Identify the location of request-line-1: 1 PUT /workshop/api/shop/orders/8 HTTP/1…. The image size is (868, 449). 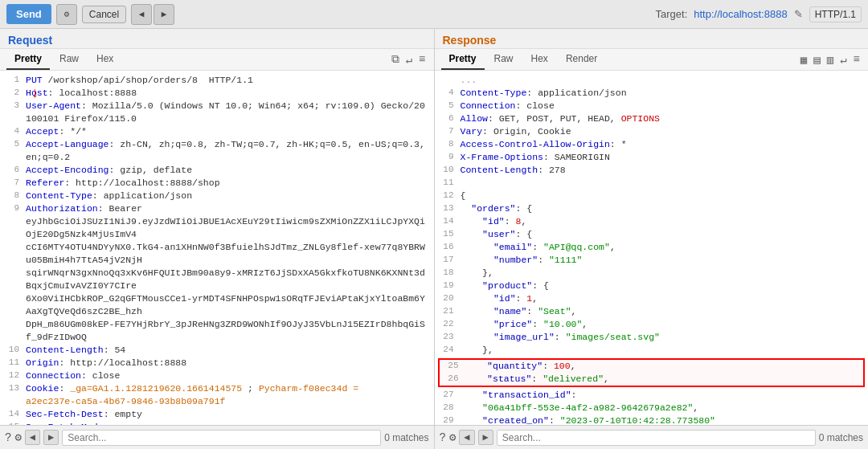
(217, 80).